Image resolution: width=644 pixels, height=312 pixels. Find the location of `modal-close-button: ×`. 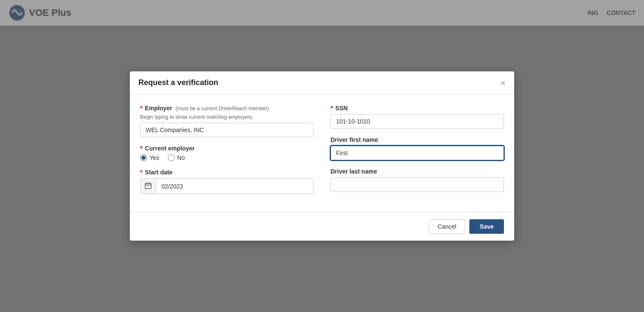

modal-close-button: × is located at coordinates (503, 83).